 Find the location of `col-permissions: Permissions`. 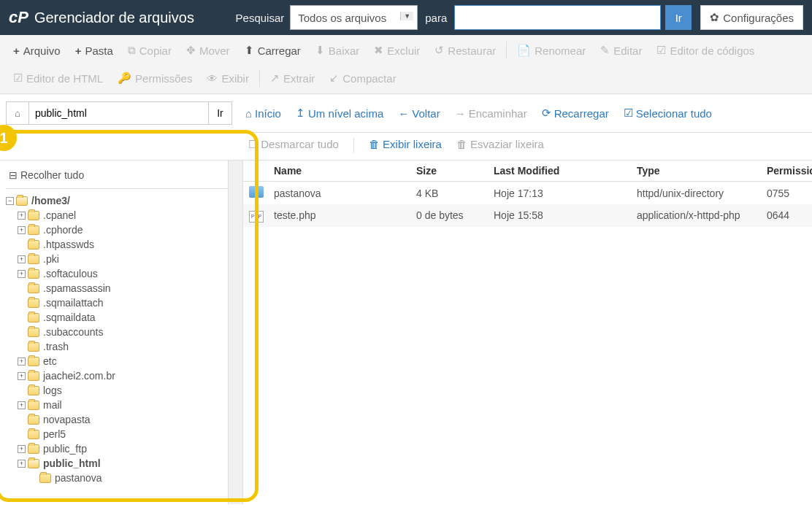

col-permissions: Permissions is located at coordinates (786, 171).